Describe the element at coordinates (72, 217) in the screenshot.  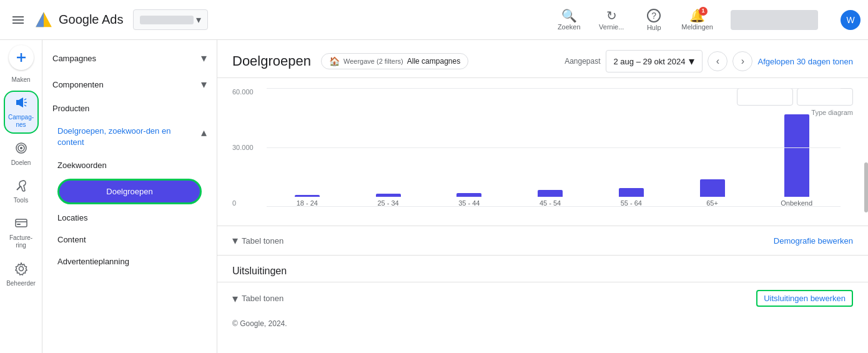
I see `sidebar-locaties-label: Locaties` at that location.